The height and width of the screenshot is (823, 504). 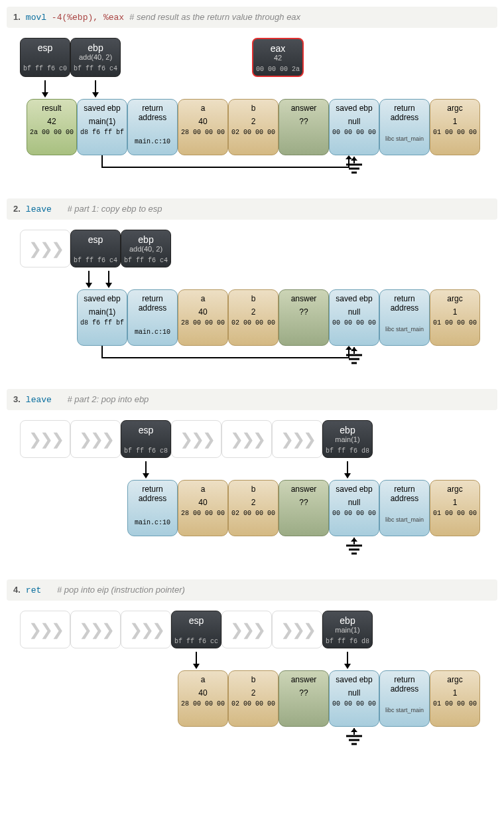 What do you see at coordinates (196, 629) in the screenshot?
I see `register-esp: esp bf ff f6 cc` at bounding box center [196, 629].